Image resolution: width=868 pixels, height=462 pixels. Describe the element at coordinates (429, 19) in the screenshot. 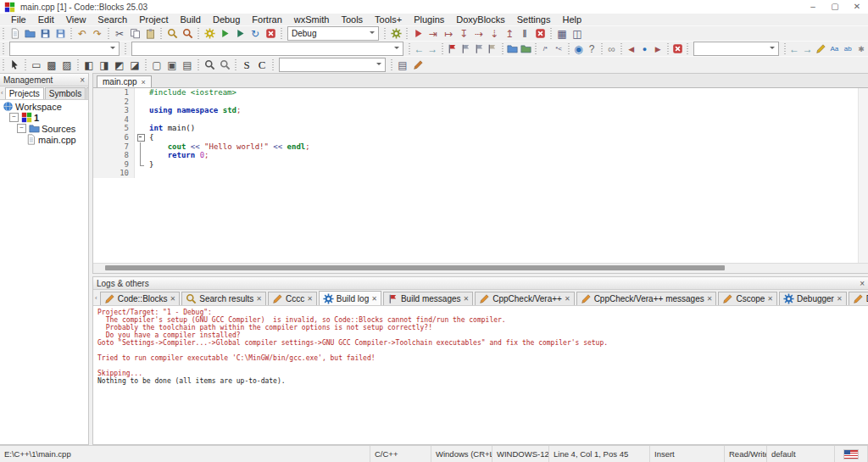

I see `menu-plugins: Plugins` at that location.